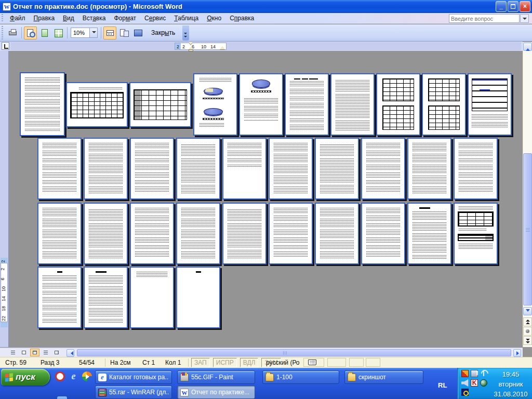 Image resolution: width=532 pixels, height=399 pixels. I want to click on taskbar-button: Отчет по практике..., so click(216, 392).